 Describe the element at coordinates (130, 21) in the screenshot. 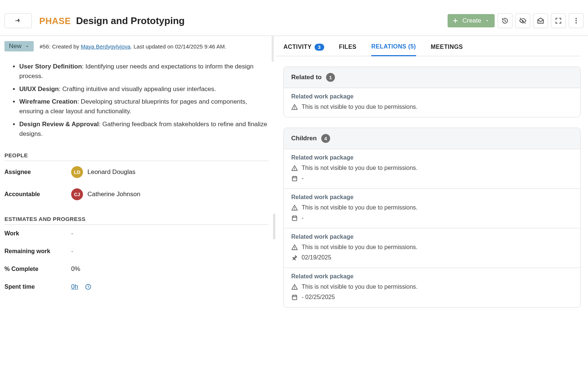

I see `page-title: Design and Prototyping` at that location.